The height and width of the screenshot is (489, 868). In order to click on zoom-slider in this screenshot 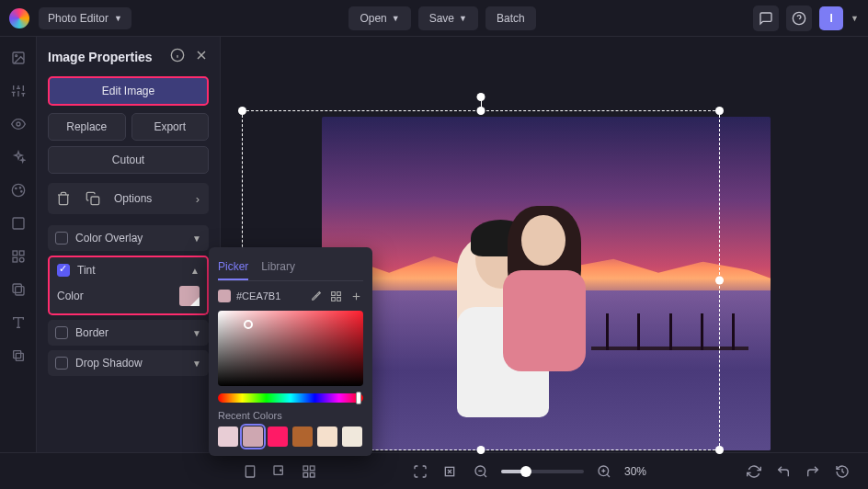, I will do `click(542, 472)`.